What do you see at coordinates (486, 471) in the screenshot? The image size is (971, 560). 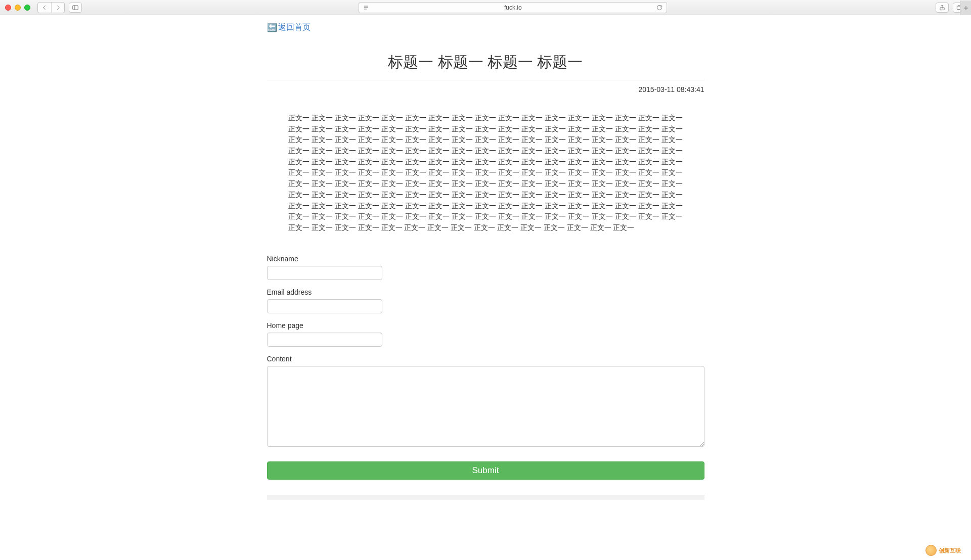 I see `submit-button: Submit` at bounding box center [486, 471].